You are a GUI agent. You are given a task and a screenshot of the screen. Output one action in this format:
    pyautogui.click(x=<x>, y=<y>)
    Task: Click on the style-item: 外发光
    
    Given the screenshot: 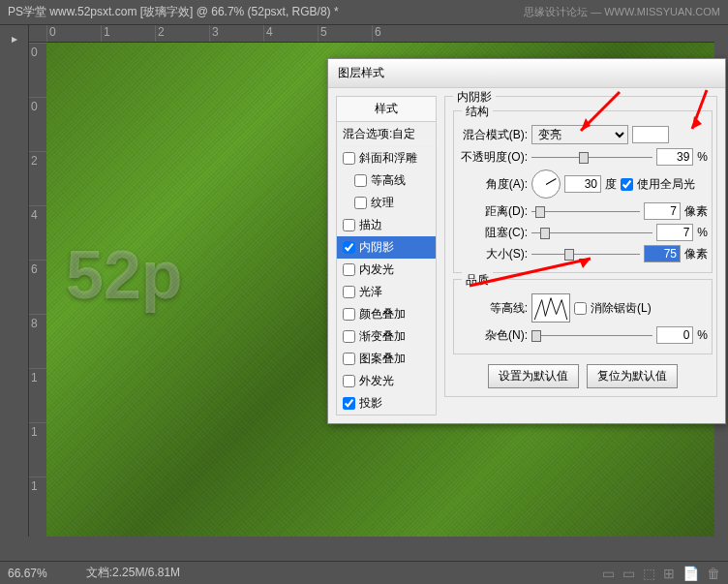 What is the action you would take?
    pyautogui.click(x=386, y=382)
    